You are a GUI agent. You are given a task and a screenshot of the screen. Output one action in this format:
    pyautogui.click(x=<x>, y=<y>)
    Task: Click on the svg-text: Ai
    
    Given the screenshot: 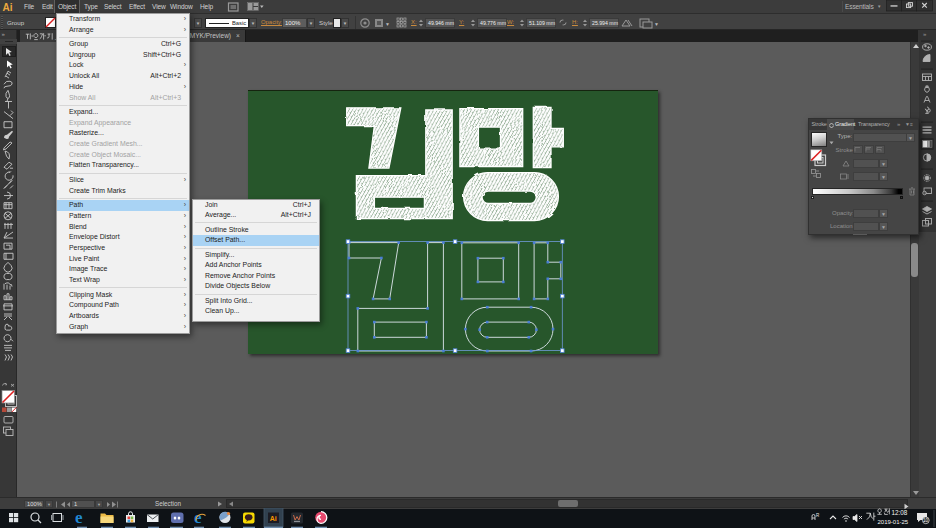 What is the action you would take?
    pyautogui.click(x=274, y=518)
    